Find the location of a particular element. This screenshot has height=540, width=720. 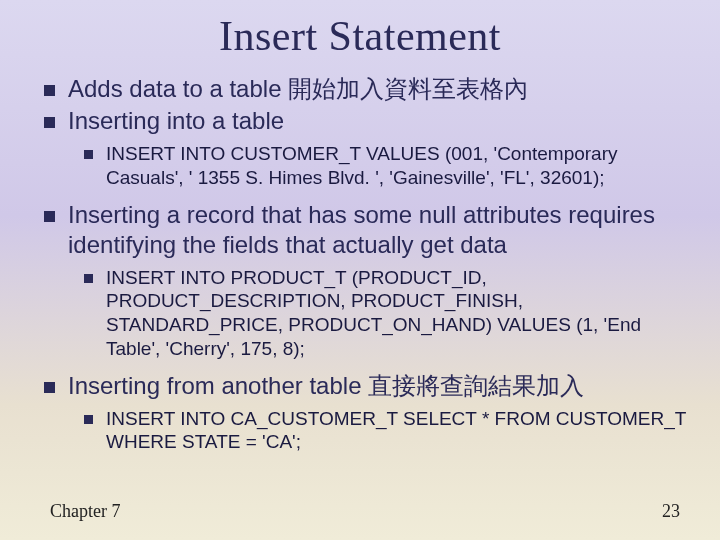

footer-chapter: Chapter 7 is located at coordinates (85, 512).